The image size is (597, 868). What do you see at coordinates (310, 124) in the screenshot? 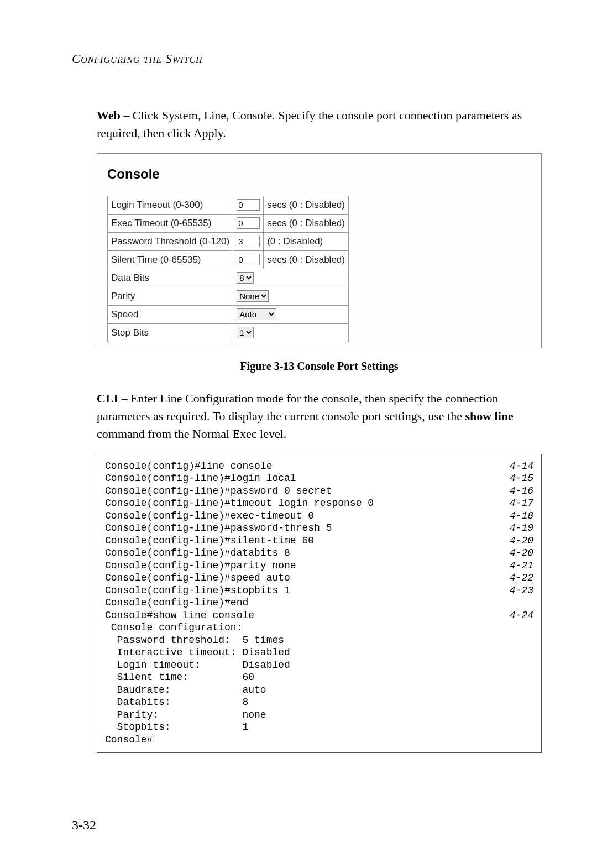
I see `web-text: – Click System, Line, Console. Specify t…` at bounding box center [310, 124].